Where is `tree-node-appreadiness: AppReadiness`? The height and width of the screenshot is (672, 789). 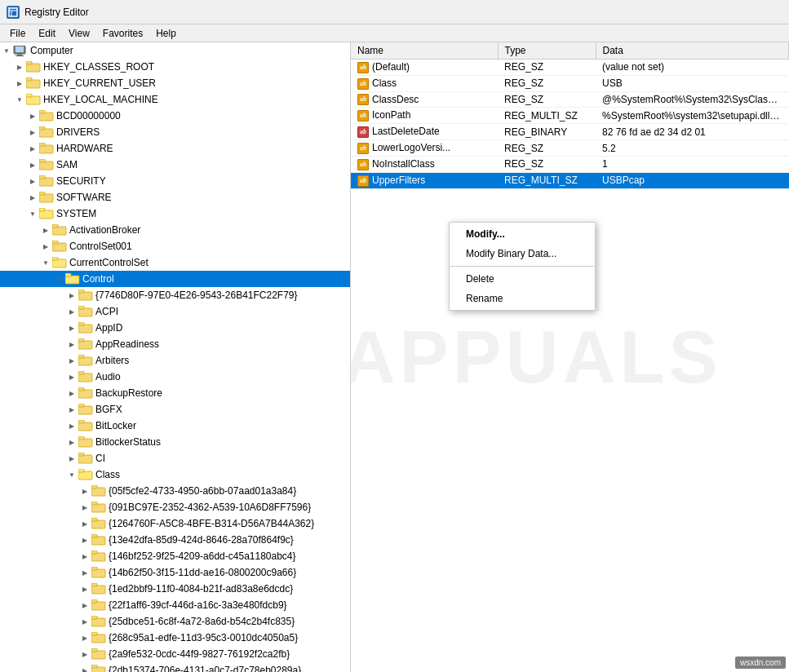 tree-node-appreadiness: AppReadiness is located at coordinates (175, 344).